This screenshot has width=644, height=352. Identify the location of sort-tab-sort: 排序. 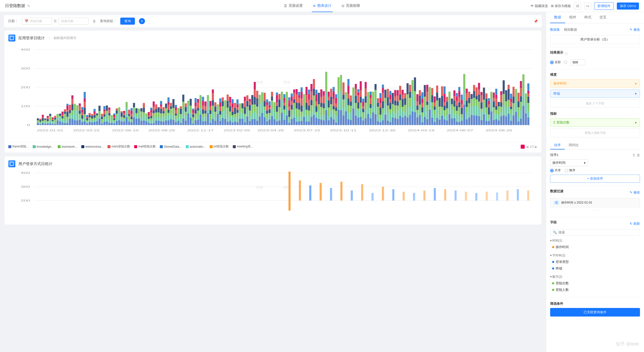
(557, 145).